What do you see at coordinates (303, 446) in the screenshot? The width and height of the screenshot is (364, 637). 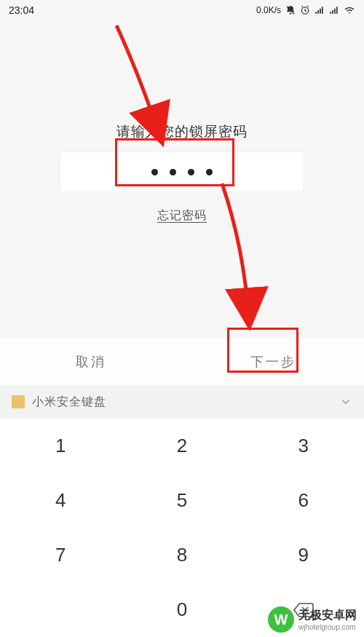 I see `key-3: 3` at bounding box center [303, 446].